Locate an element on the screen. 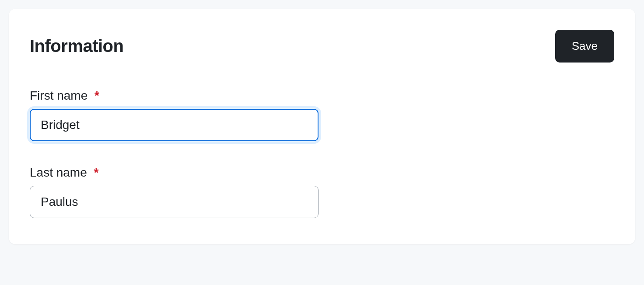 The image size is (644, 285). first-name-group: First name * is located at coordinates (174, 115).